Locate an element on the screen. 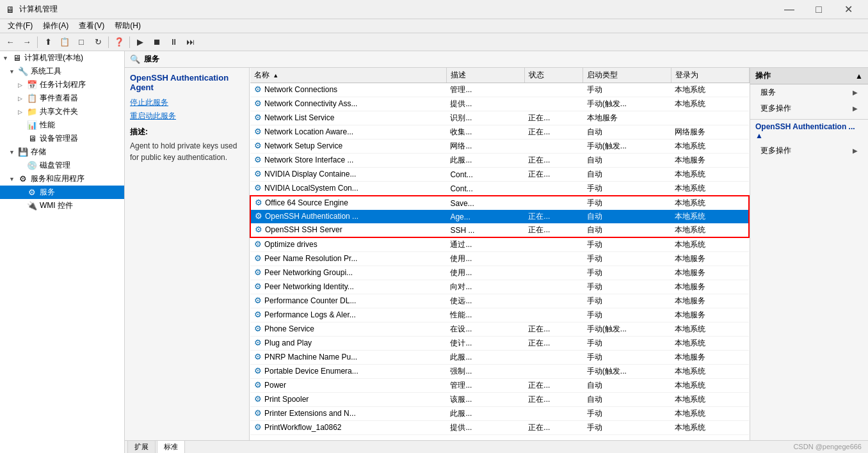  table-row: ⚙PNRP Machine Name Pu...此服...手动本地服务 is located at coordinates (499, 358).